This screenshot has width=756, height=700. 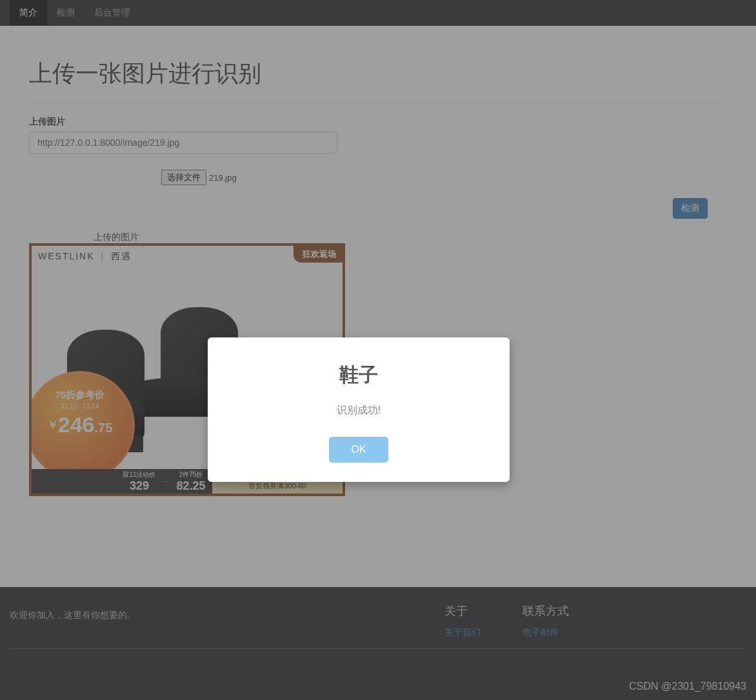 What do you see at coordinates (359, 375) in the screenshot?
I see `modal-title: 鞋子` at bounding box center [359, 375].